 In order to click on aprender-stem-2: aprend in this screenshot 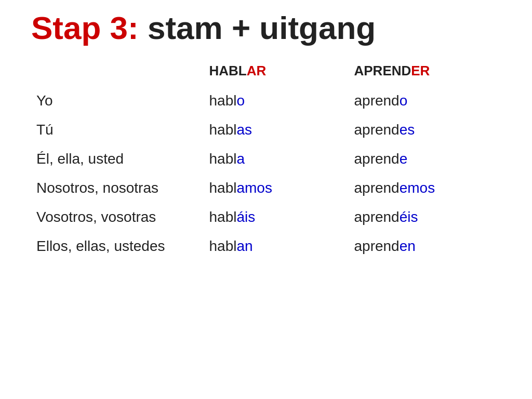, I will do `click(376, 159)`.